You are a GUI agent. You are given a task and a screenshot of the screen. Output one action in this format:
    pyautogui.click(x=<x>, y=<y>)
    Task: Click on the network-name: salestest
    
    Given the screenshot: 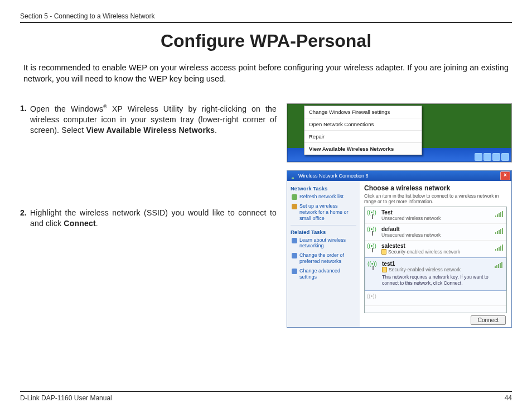 What is the action you would take?
    pyautogui.click(x=442, y=246)
    